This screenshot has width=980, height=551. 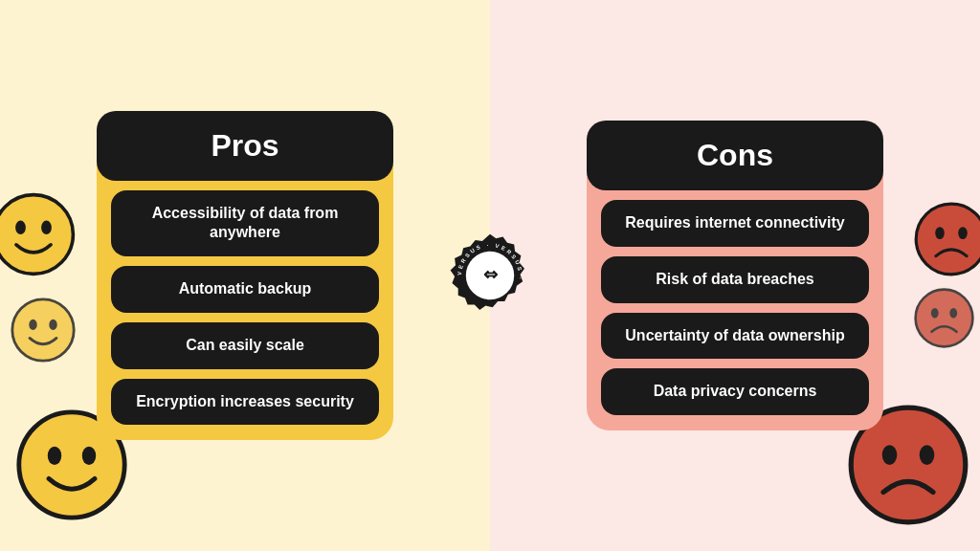 I want to click on cons-item-1-text: Requires internet connectivity, so click(x=735, y=222).